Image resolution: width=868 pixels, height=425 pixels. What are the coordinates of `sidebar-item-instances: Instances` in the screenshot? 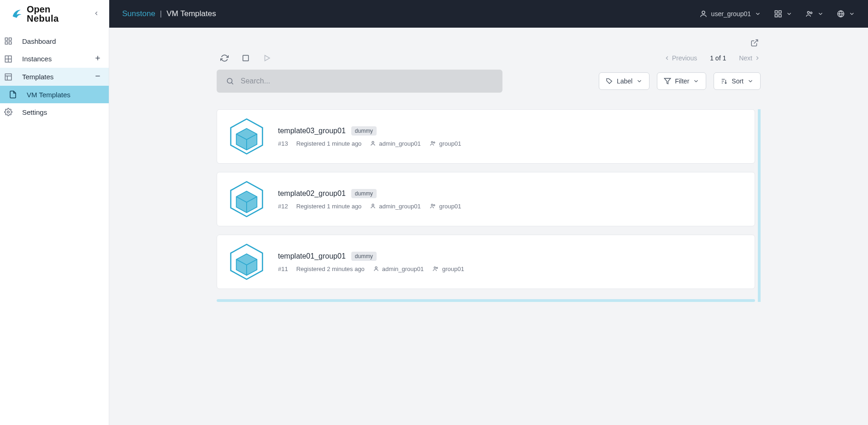 It's located at (54, 59).